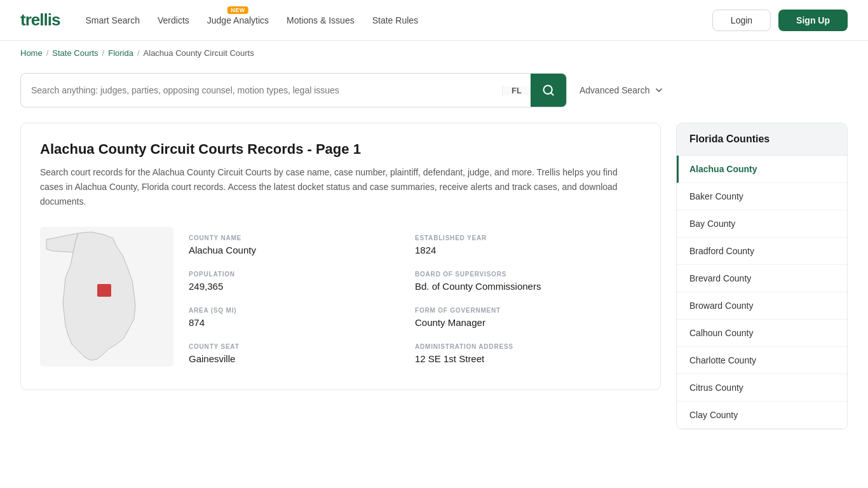 Image resolution: width=868 pixels, height=488 pixels. I want to click on breadcrumb-item: Home, so click(32, 53).